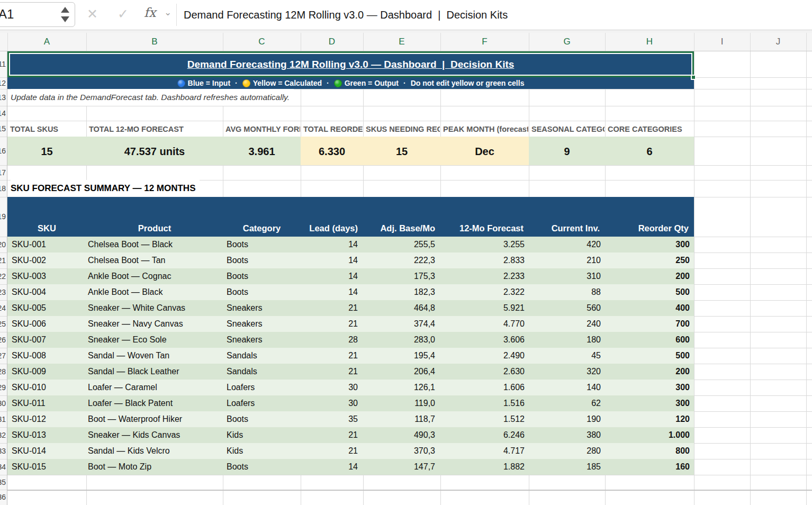 Image resolution: width=812 pixels, height=505 pixels. I want to click on table-cell: Sandal — Kids Velcro, so click(155, 451).